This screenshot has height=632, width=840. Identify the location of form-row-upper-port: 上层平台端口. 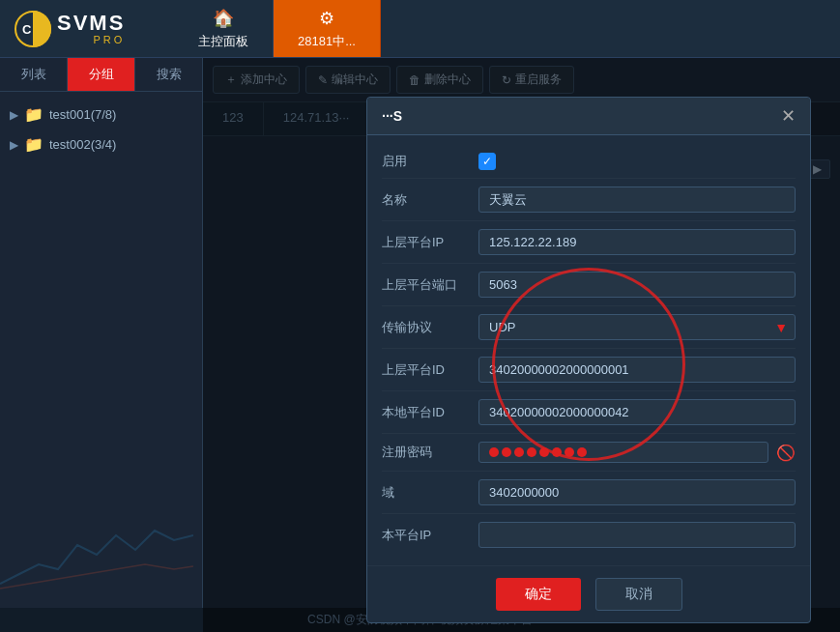
(589, 285).